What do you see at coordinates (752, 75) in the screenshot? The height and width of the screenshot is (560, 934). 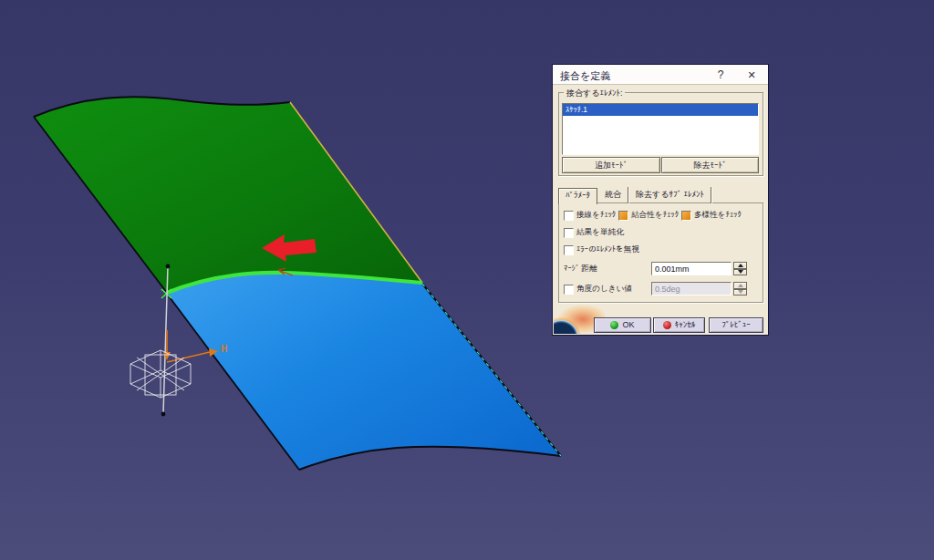 I see `close-icon: ✕` at bounding box center [752, 75].